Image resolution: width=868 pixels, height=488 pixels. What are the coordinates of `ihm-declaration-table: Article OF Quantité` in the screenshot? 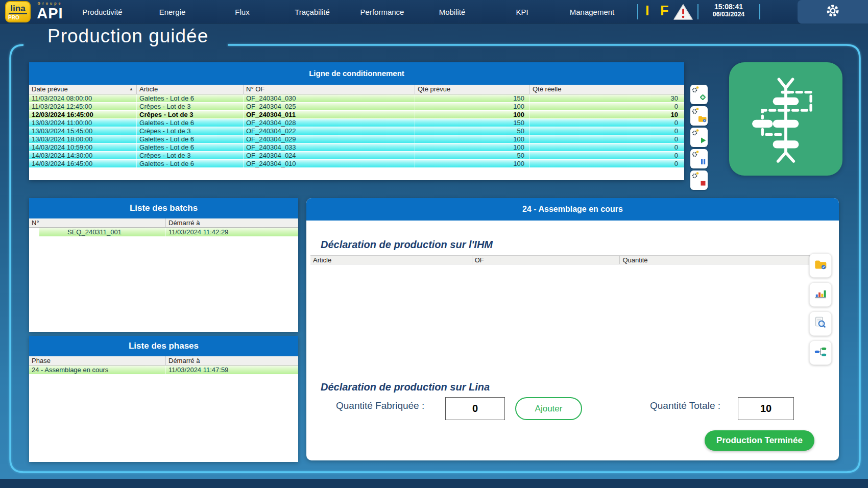 It's located at (560, 260).